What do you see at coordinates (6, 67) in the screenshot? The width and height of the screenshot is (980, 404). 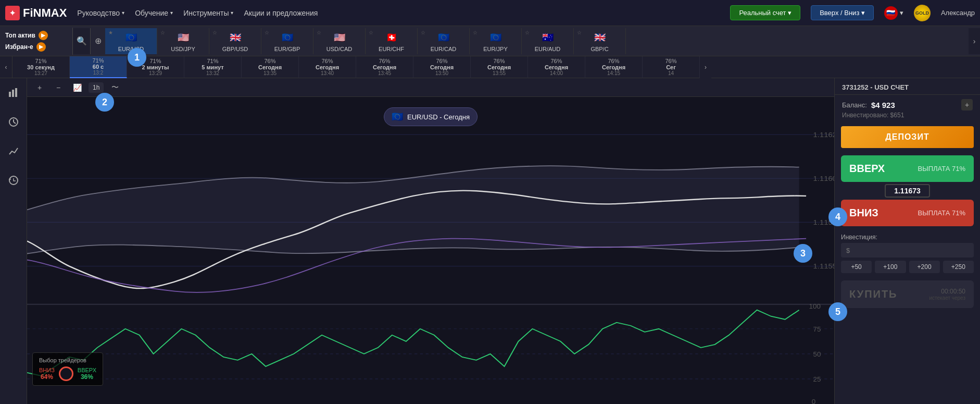 I see `scroll-left-button: ‹` at bounding box center [6, 67].